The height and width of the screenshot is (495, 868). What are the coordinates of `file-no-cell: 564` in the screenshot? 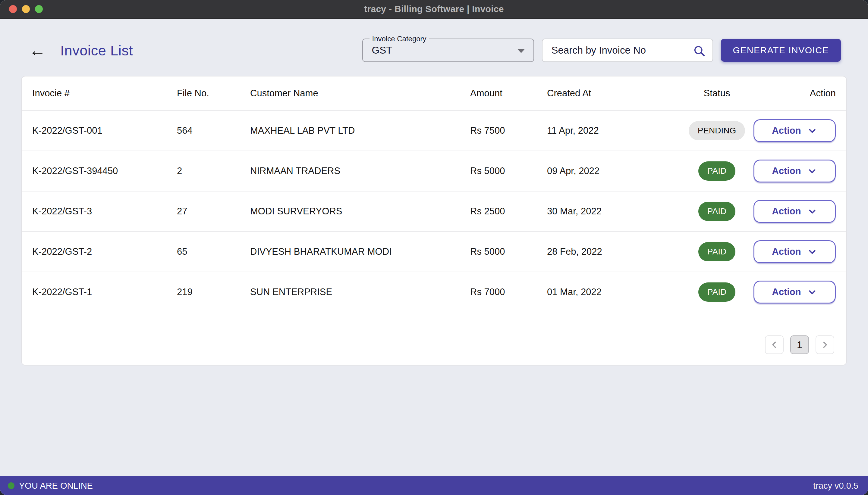 It's located at (214, 131).